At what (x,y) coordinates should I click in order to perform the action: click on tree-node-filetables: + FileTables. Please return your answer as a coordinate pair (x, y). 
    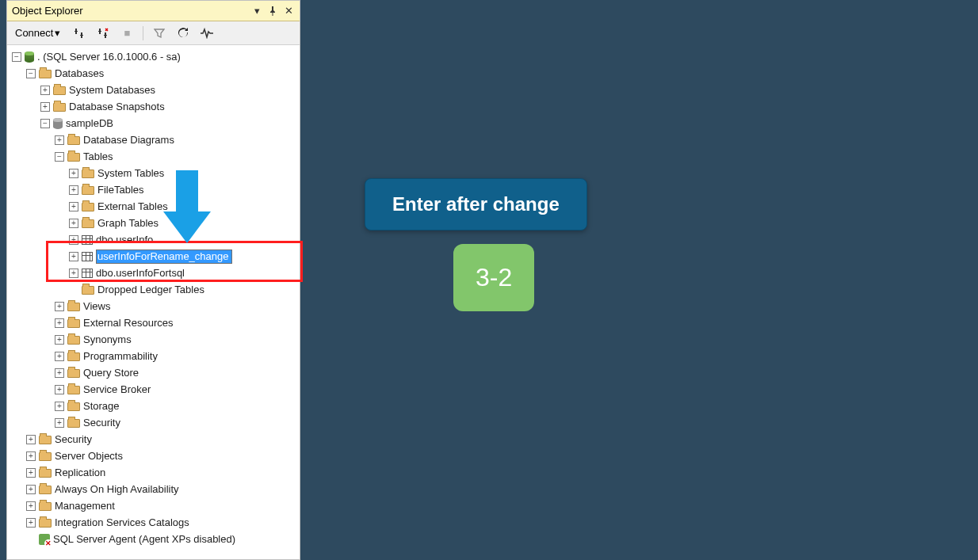
    Looking at the image, I should click on (154, 190).